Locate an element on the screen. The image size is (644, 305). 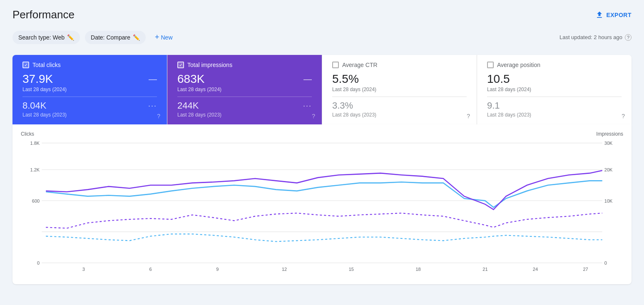
svg-text: 30K is located at coordinates (609, 143).